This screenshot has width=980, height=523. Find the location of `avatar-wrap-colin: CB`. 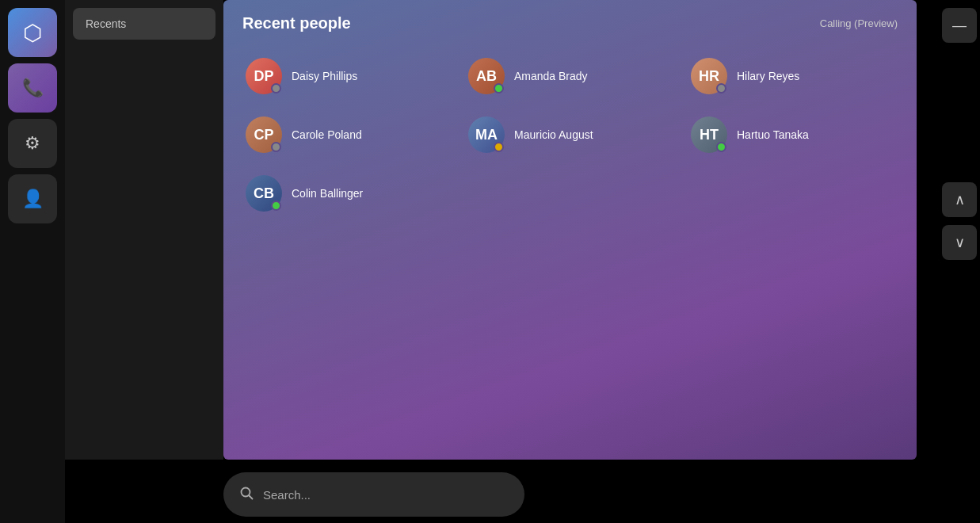

avatar-wrap-colin: CB is located at coordinates (264, 193).